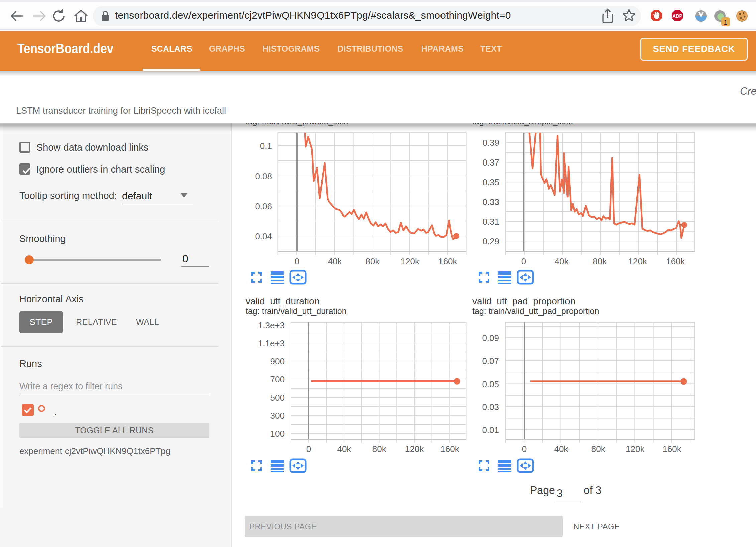  I want to click on svg-text: ABP, so click(677, 16).